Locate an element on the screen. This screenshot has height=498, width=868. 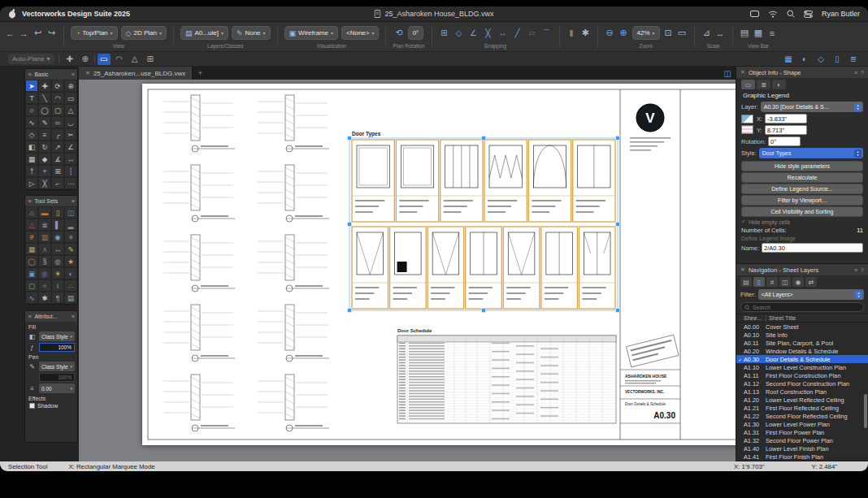
navigation-header: ✕ Navigation - Sheet Layers ≡ ? is located at coordinates (802, 270).